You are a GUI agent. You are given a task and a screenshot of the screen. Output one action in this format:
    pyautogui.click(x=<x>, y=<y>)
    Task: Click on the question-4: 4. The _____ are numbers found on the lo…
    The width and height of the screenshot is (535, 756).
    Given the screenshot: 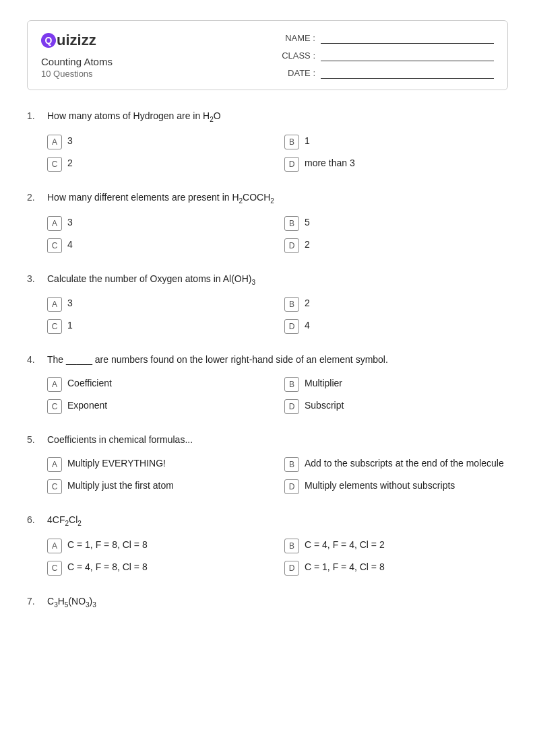 What is the action you would take?
    pyautogui.click(x=268, y=384)
    